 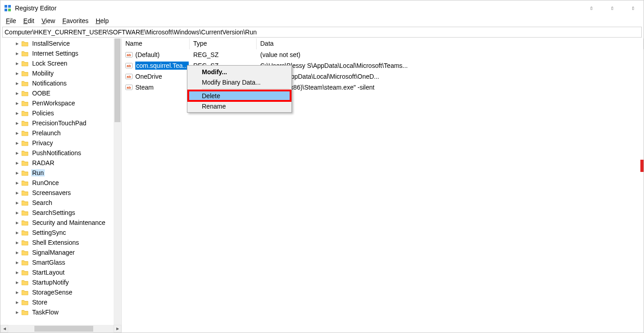 What do you see at coordinates (43, 73) in the screenshot?
I see `tree-item-label: Mobility` at bounding box center [43, 73].